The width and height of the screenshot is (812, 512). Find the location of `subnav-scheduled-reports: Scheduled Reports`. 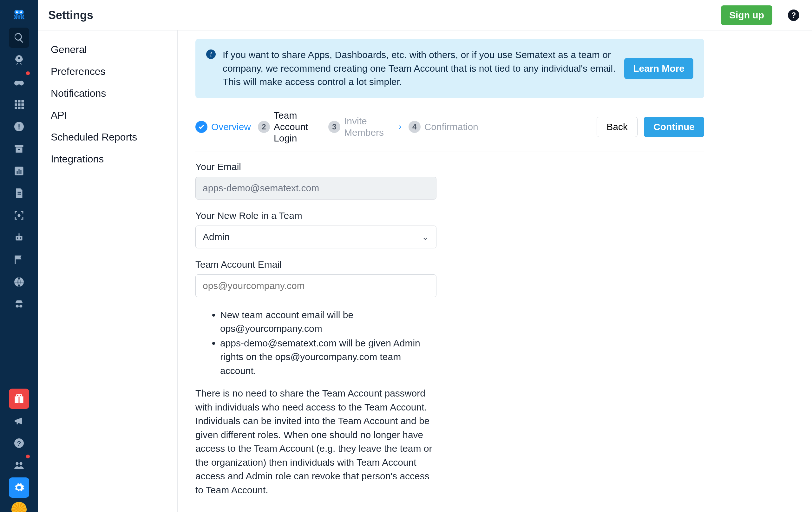

subnav-scheduled-reports: Scheduled Reports is located at coordinates (108, 137).